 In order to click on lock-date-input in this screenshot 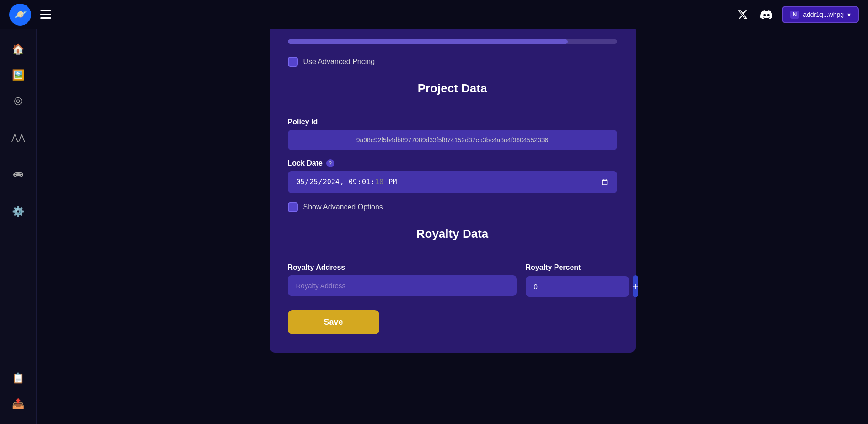, I will do `click(453, 182)`.